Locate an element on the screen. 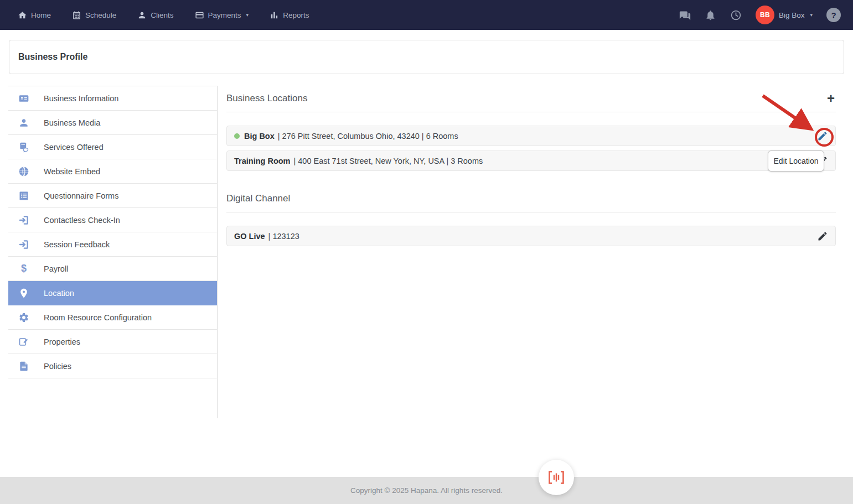 The image size is (853, 504). chat-icon is located at coordinates (685, 15).